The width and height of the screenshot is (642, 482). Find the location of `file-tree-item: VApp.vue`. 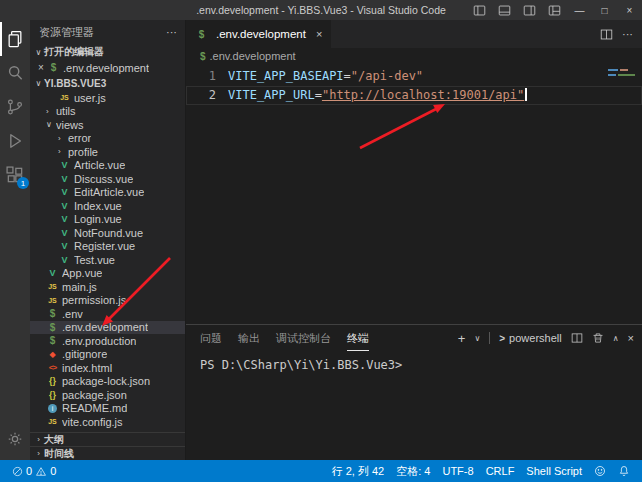

file-tree-item: VApp.vue is located at coordinates (108, 274).